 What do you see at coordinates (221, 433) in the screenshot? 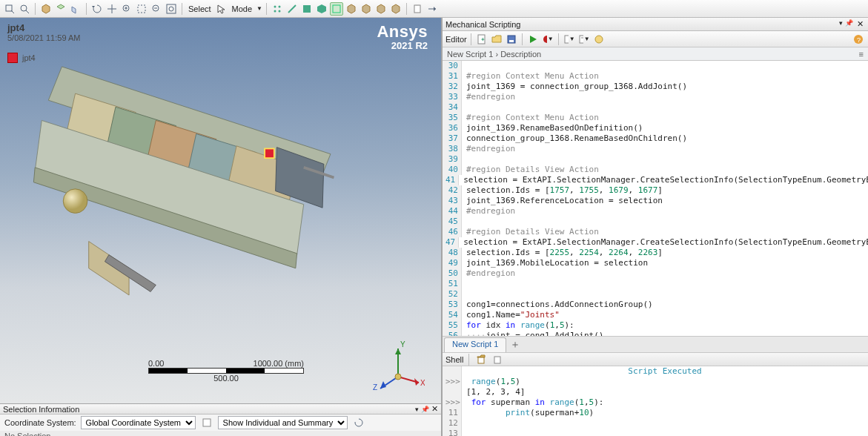
I see `no-selection-label: No Selection` at bounding box center [221, 433].